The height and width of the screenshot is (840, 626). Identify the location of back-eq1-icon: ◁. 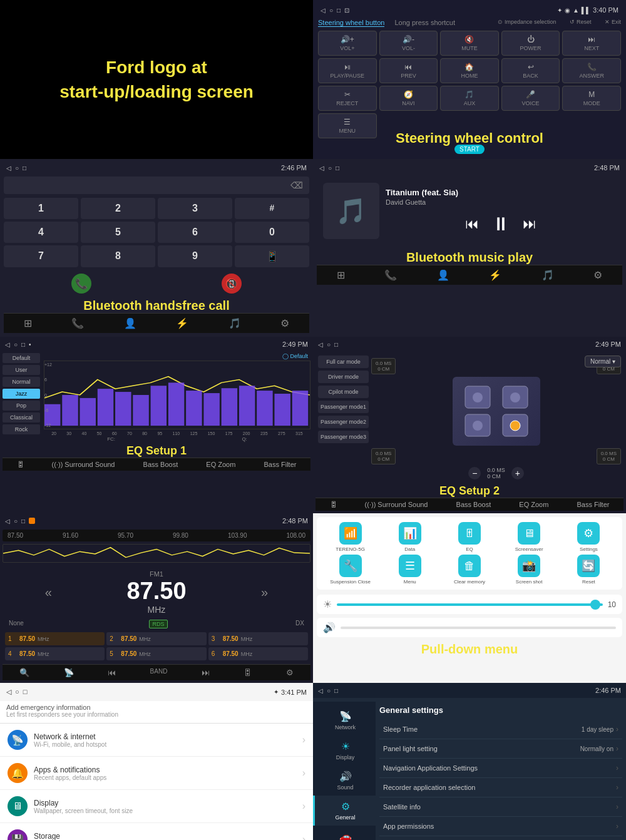
(8, 344).